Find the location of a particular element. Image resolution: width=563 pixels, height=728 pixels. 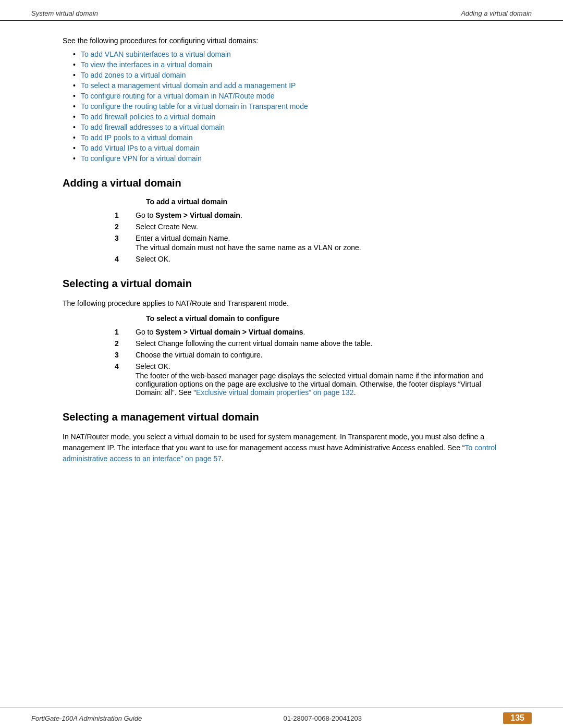

step-1-selecting: 1 Go to System > Virtual domain > Virtua… is located at coordinates (302, 332).